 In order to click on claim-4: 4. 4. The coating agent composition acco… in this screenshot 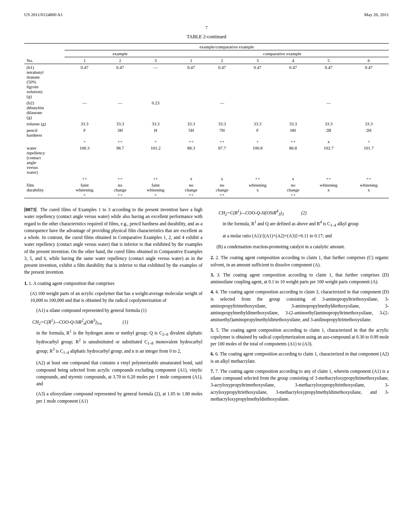, I will do `click(300, 306)`.